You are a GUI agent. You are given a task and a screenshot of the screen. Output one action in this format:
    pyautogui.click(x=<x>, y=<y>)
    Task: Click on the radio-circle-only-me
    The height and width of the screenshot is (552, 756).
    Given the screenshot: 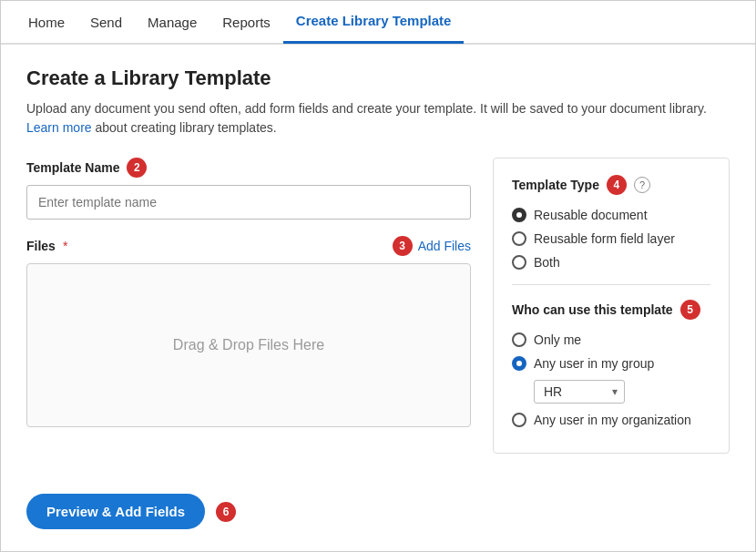 What is the action you would take?
    pyautogui.click(x=519, y=340)
    